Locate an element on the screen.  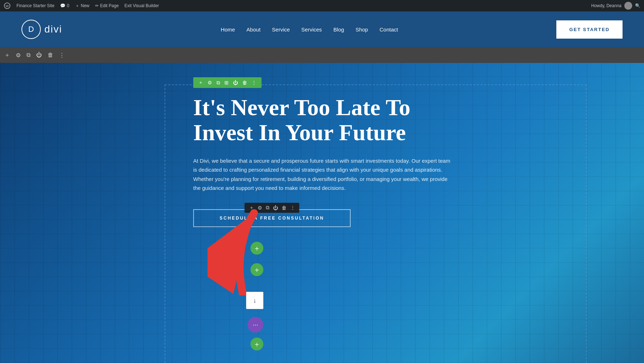
nav-service: Service is located at coordinates (281, 29).